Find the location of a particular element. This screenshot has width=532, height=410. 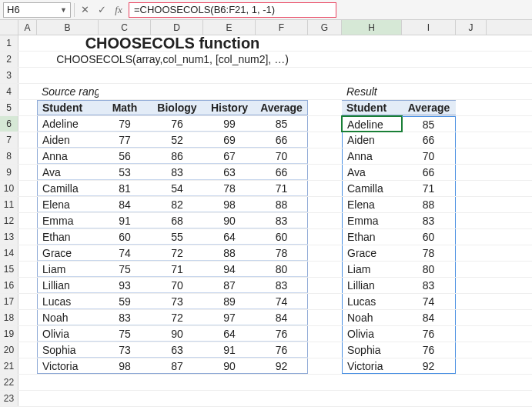

select-all-corner is located at coordinates (9, 28).